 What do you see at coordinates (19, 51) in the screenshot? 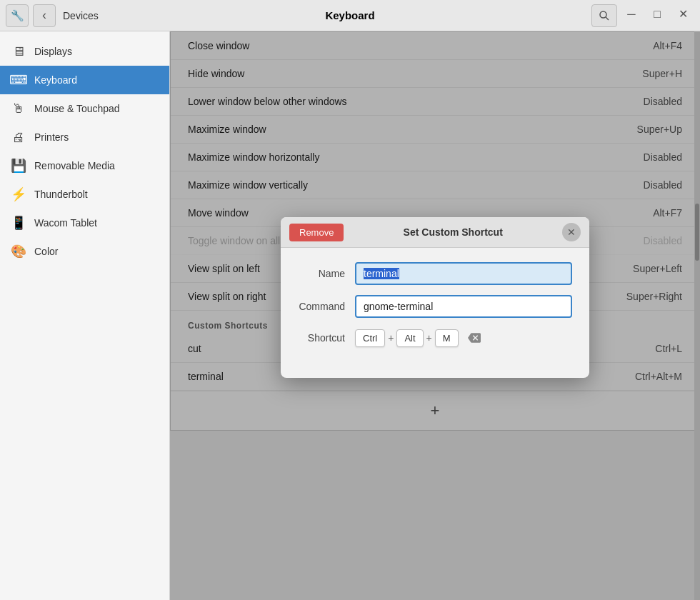
I see `monitor-icon: 🖥` at bounding box center [19, 51].